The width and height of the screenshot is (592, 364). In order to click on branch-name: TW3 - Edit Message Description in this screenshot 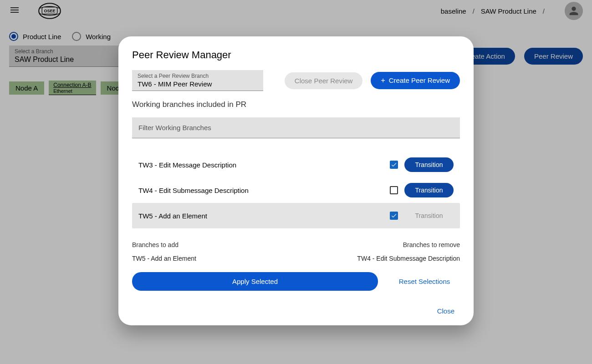, I will do `click(261, 165)`.